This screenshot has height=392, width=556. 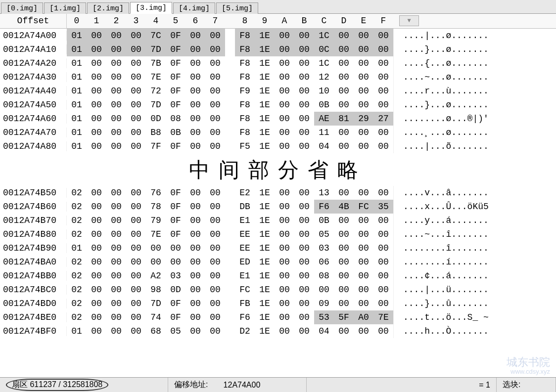 What do you see at coordinates (245, 304) in the screenshot?
I see `hex-byte: FB` at bounding box center [245, 304].